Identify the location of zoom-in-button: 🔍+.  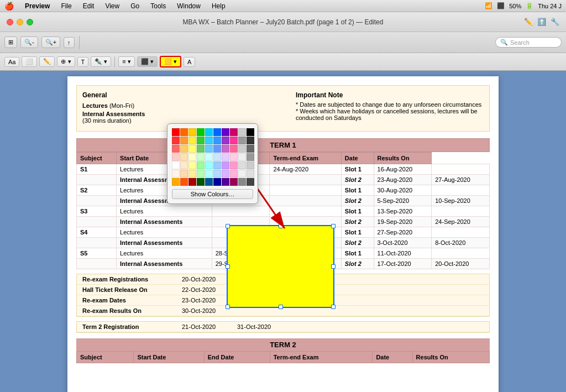
(51, 42).